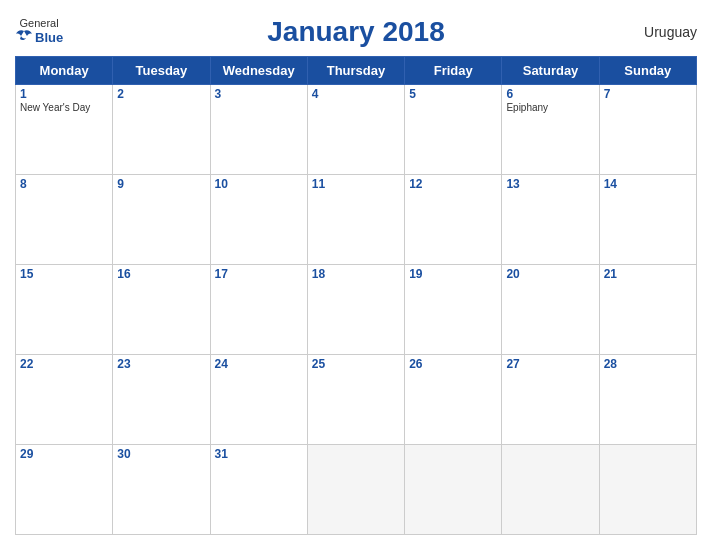 Image resolution: width=712 pixels, height=550 pixels. What do you see at coordinates (49, 38) in the screenshot?
I see `logo-blue-text: Blue` at bounding box center [49, 38].